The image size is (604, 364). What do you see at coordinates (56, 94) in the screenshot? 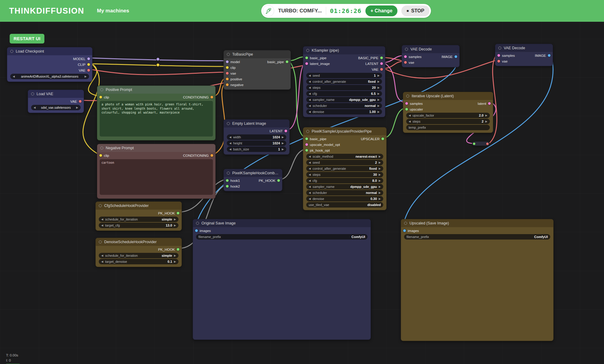
I see `node-title-bar: Load VAE` at bounding box center [56, 94].